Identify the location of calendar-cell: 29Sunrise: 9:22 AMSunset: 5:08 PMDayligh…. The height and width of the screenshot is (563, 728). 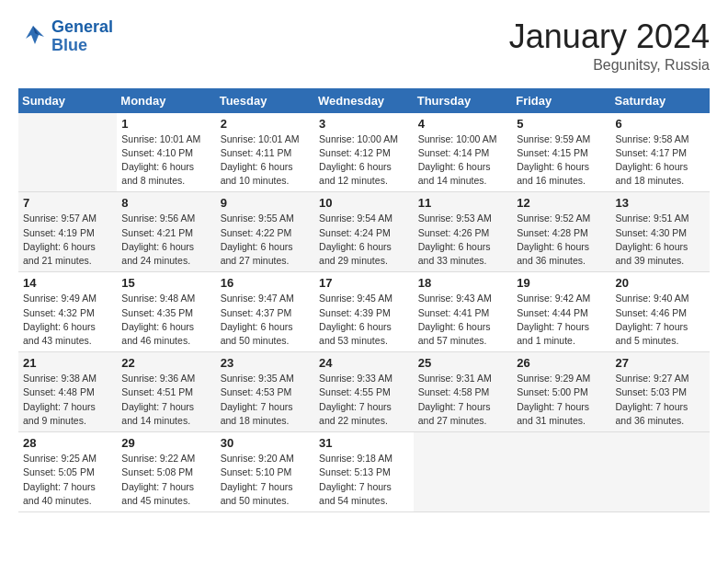
(165, 473).